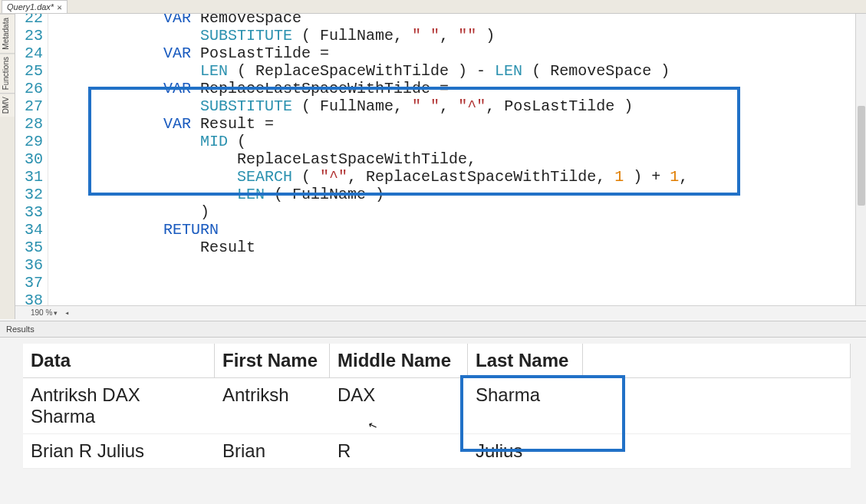 The image size is (866, 504). Describe the element at coordinates (32, 212) in the screenshot. I see `line-number: 33` at that location.